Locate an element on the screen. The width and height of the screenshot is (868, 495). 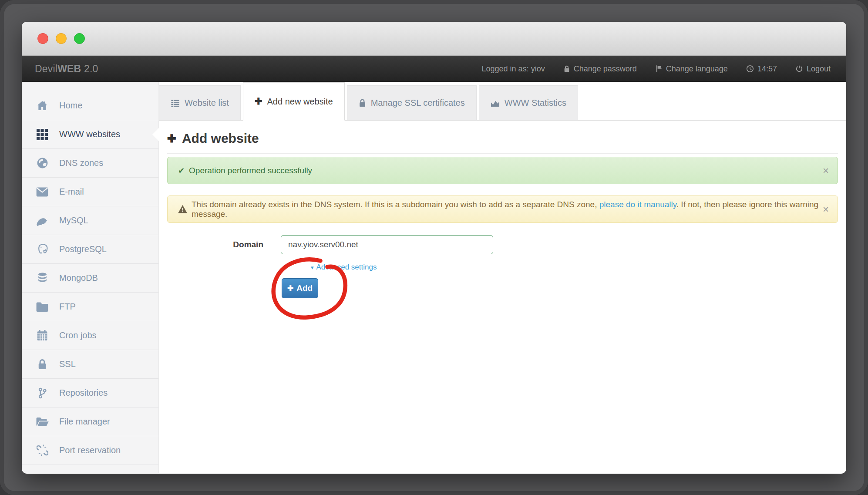
sidebar-item-cron-jobs: Cron jobs is located at coordinates (90, 336).